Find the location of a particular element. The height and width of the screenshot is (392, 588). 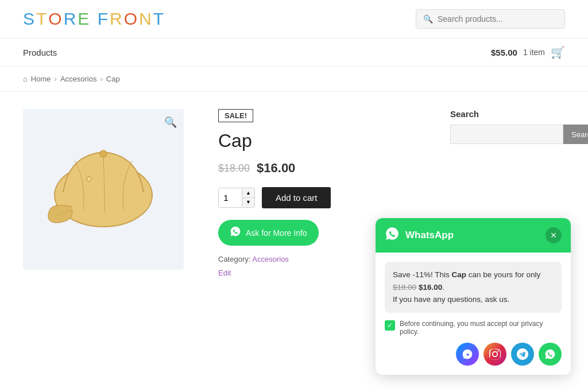

category-link: Accesorios is located at coordinates (270, 259).